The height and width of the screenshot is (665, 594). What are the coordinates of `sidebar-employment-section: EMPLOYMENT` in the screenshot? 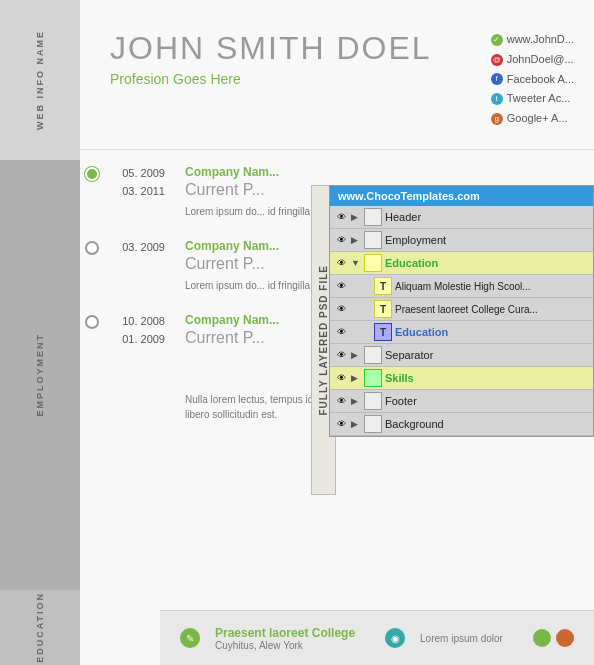 It's located at (40, 375).